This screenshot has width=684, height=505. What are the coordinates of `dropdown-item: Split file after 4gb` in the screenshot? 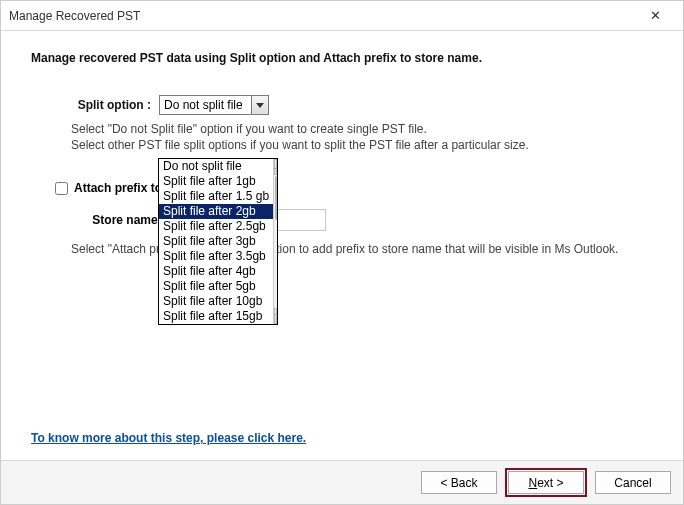 It's located at (216, 272).